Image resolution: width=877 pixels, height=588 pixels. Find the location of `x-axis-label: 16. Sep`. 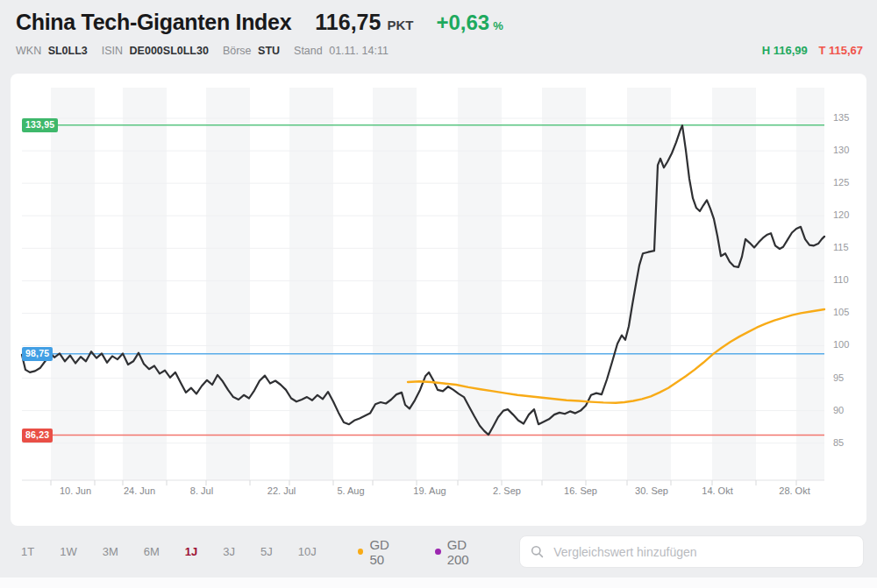

x-axis-label: 16. Sep is located at coordinates (581, 491).